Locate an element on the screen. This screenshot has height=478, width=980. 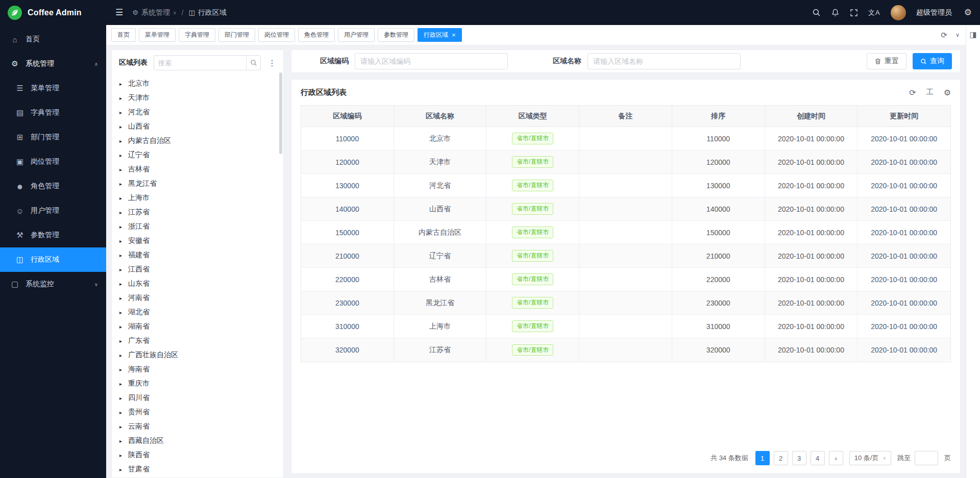
tree-item: ▸ 河南省 is located at coordinates (198, 298).